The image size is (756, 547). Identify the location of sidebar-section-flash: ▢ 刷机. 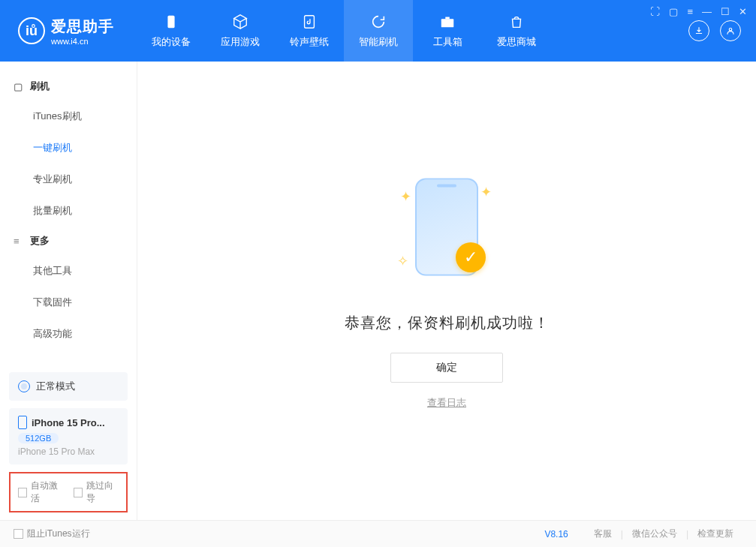
(68, 86).